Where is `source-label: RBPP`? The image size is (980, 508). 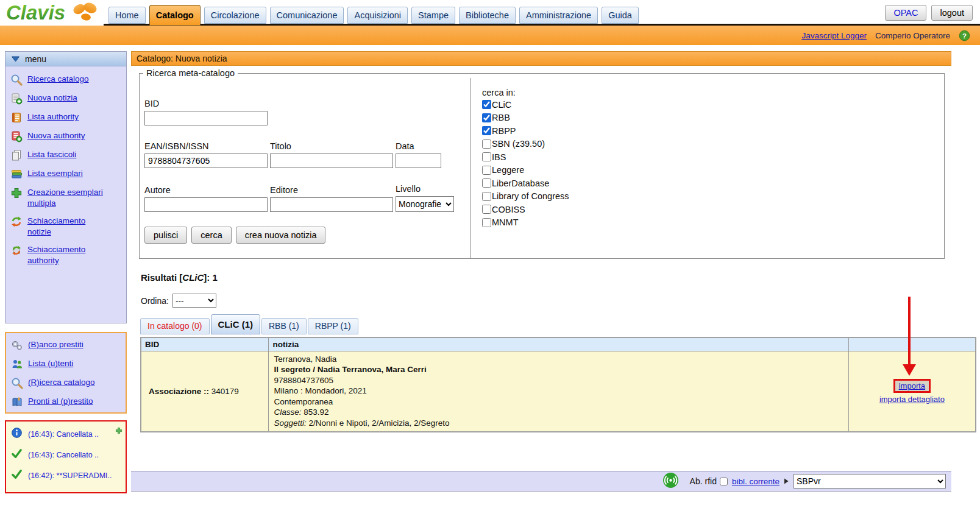
source-label: RBPP is located at coordinates (504, 131).